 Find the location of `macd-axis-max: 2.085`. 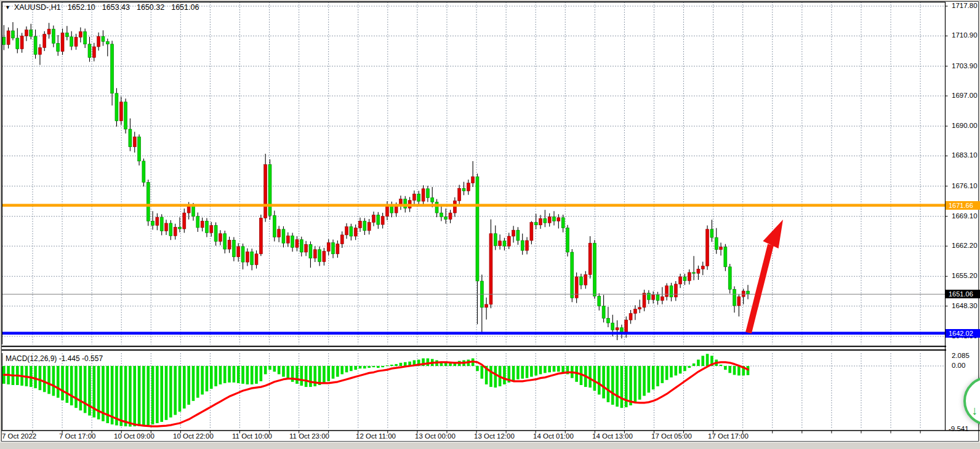

macd-axis-max: 2.085 is located at coordinates (960, 356).